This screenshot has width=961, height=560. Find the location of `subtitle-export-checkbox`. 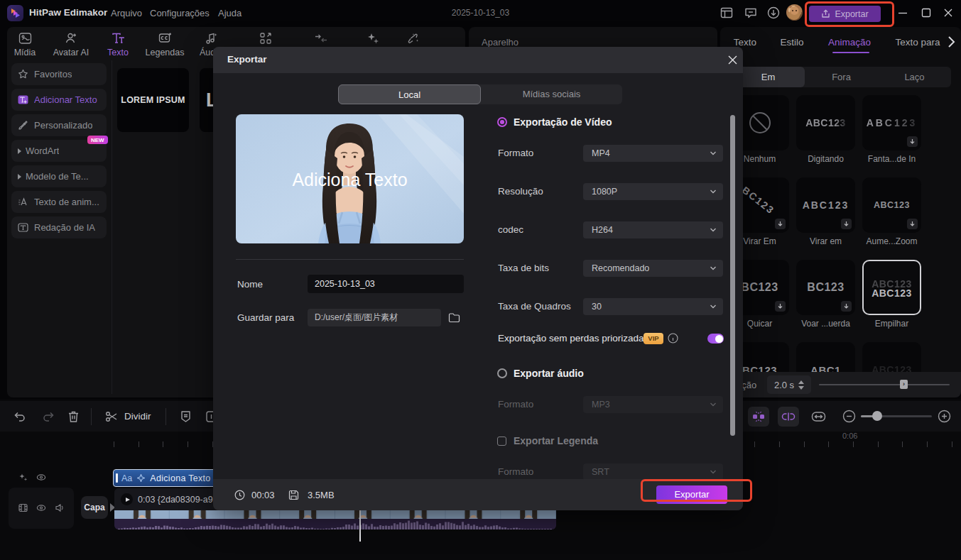

subtitle-export-checkbox is located at coordinates (501, 441).